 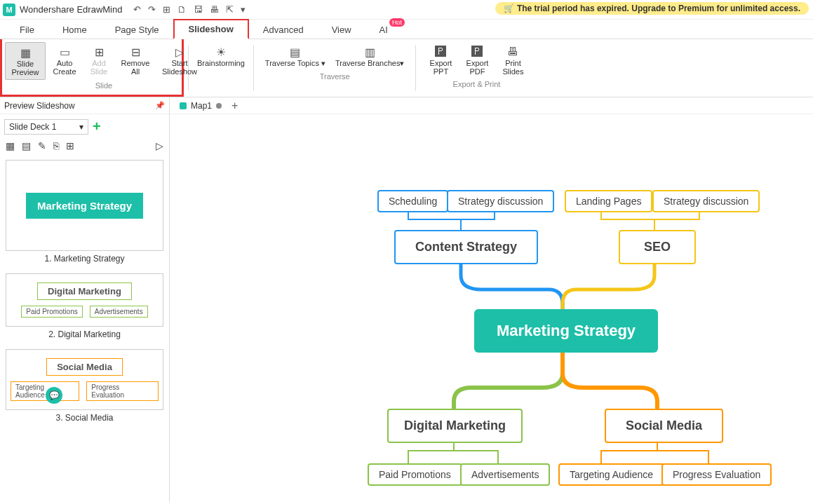 What do you see at coordinates (455, 426) in the screenshot?
I see `node-digital-marketing: Digital Marketing` at bounding box center [455, 426].